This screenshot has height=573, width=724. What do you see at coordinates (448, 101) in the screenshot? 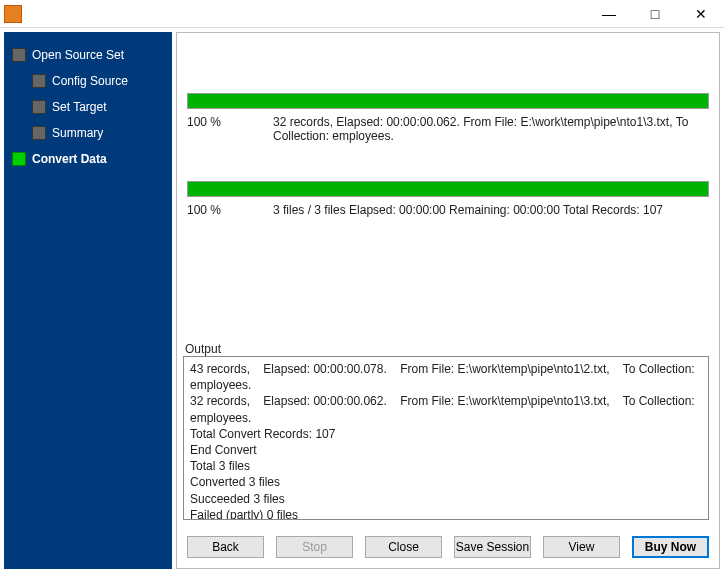
I see `progress-bar-file` at bounding box center [448, 101].